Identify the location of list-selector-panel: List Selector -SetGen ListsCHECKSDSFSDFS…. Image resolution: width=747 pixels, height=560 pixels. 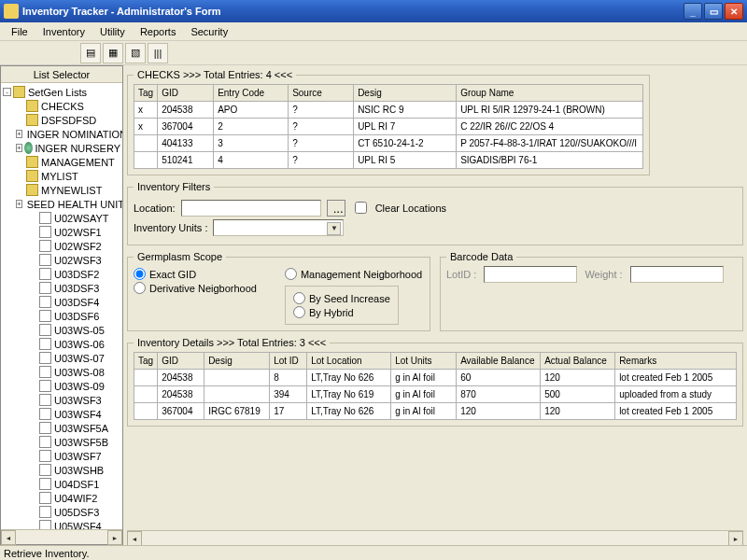
(62, 305).